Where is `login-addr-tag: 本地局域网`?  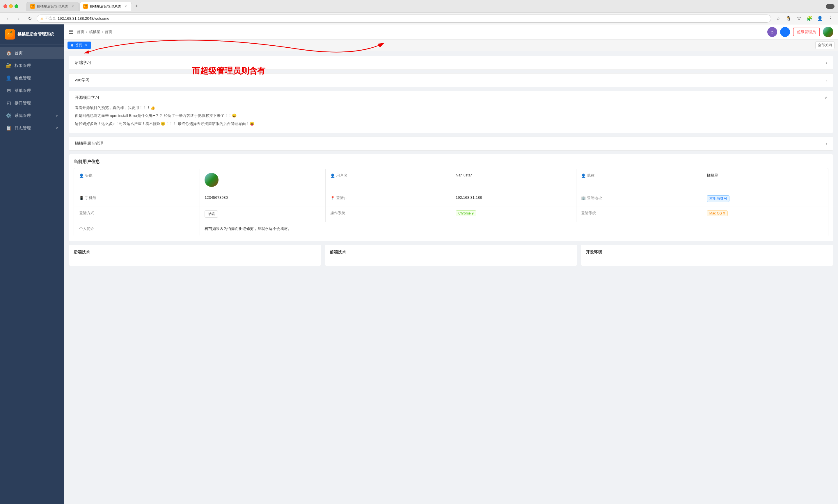 login-addr-tag: 本地局域网 is located at coordinates (718, 199).